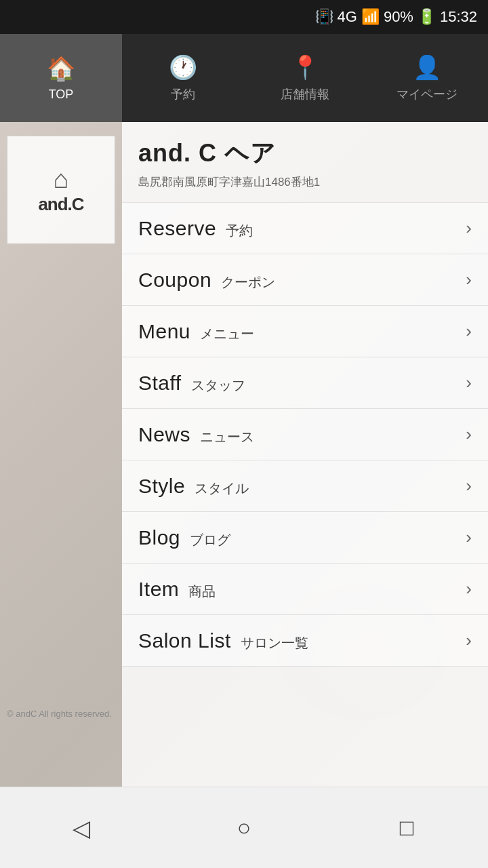  I want to click on salon-address: 島尻郡南風原町字津嘉山1486番地1, so click(305, 182).